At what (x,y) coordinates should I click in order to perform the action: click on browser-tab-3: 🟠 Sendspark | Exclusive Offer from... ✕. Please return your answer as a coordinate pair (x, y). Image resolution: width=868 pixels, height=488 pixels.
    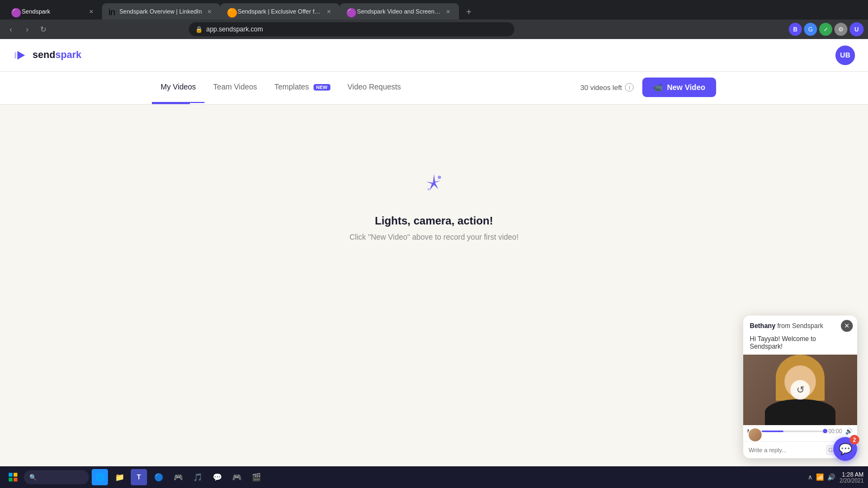
    Looking at the image, I should click on (280, 11).